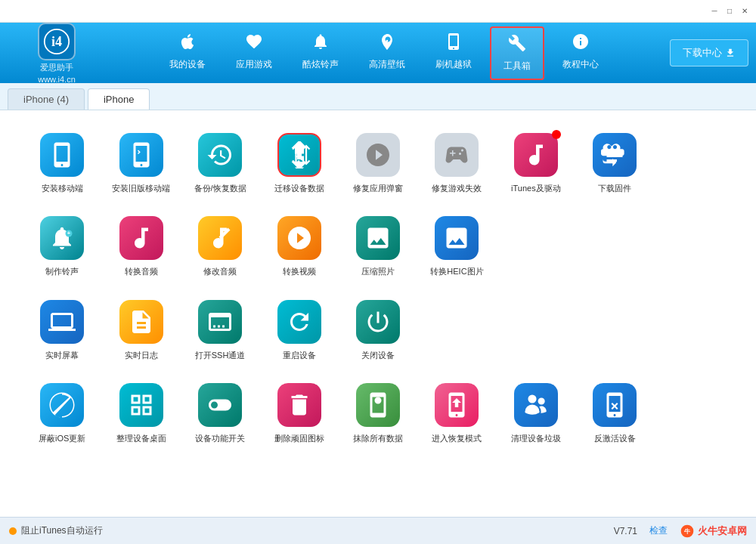 This screenshot has height=544, width=756. What do you see at coordinates (457, 188) in the screenshot?
I see `repair-game-label: 修复游戏失效` at bounding box center [457, 188].